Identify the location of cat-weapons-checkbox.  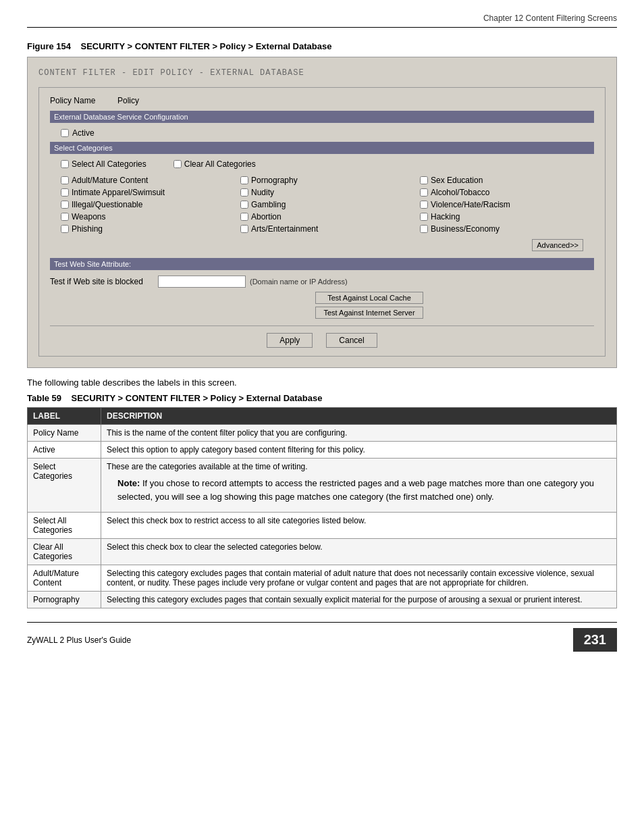
(65, 217).